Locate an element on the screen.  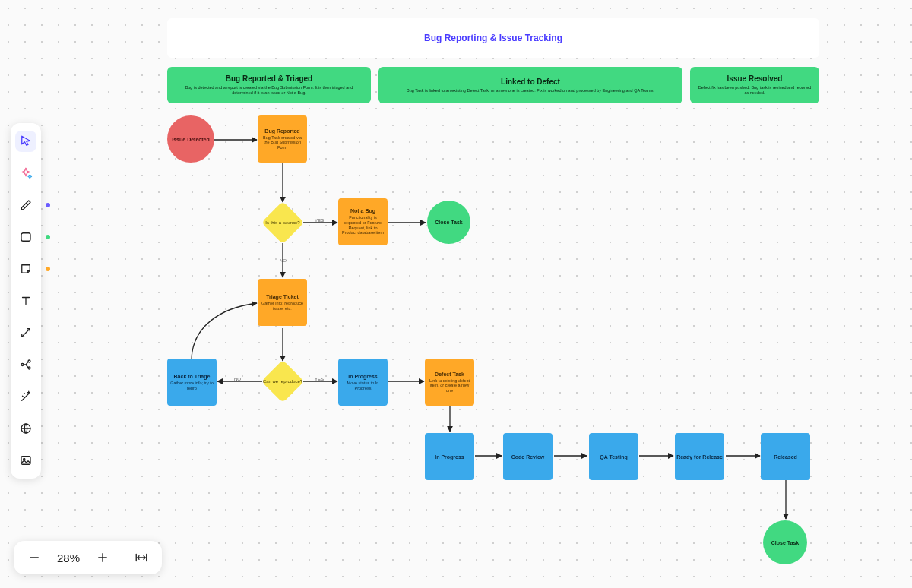
cursor-icon is located at coordinates (26, 141).